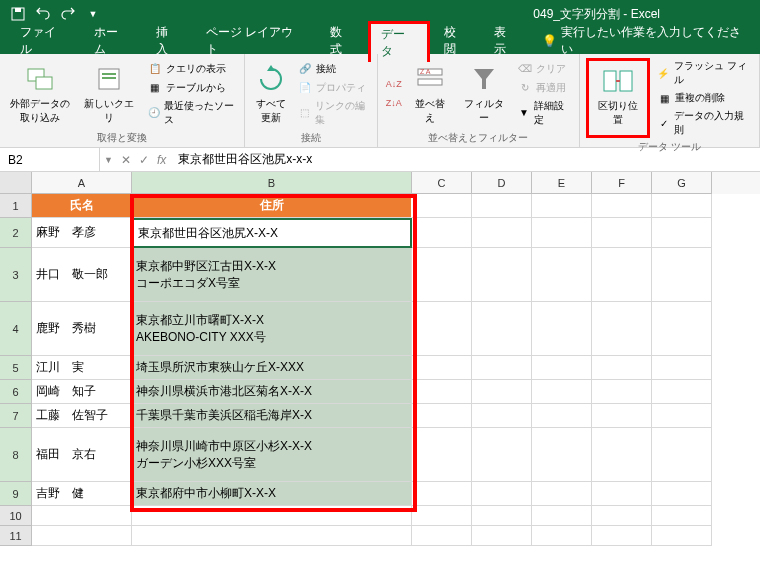  What do you see at coordinates (682, 392) in the screenshot?
I see `cell-G6` at bounding box center [682, 392].